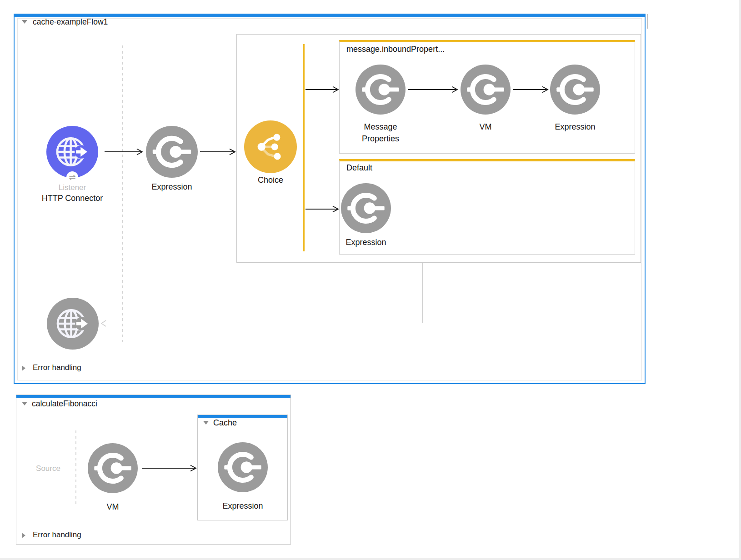  Describe the element at coordinates (65, 404) in the screenshot. I see `flow2-title: calculateFibonacci` at that location.